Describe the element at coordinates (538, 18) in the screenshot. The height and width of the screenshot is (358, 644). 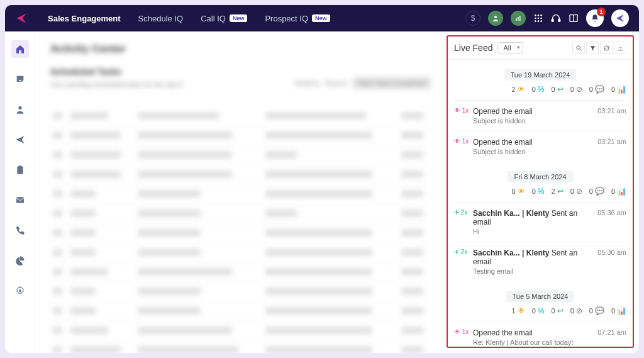
I see `dialpad-icon` at that location.